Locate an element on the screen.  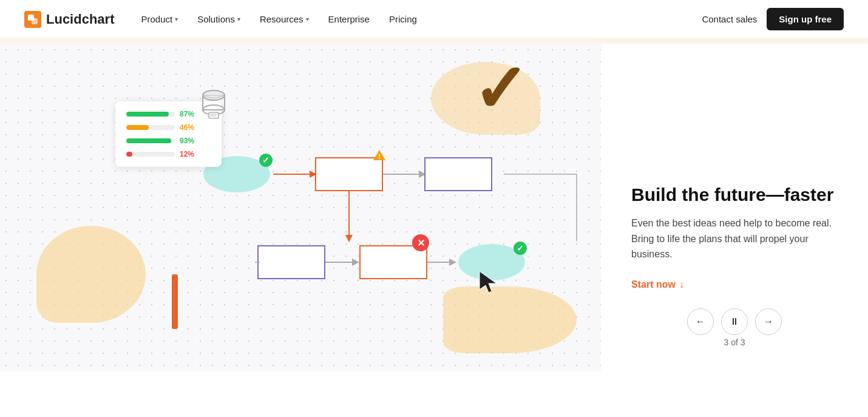
navbar: Lucidchart Product ▾ Solutions ▾ Resourc… is located at coordinates (434, 19).